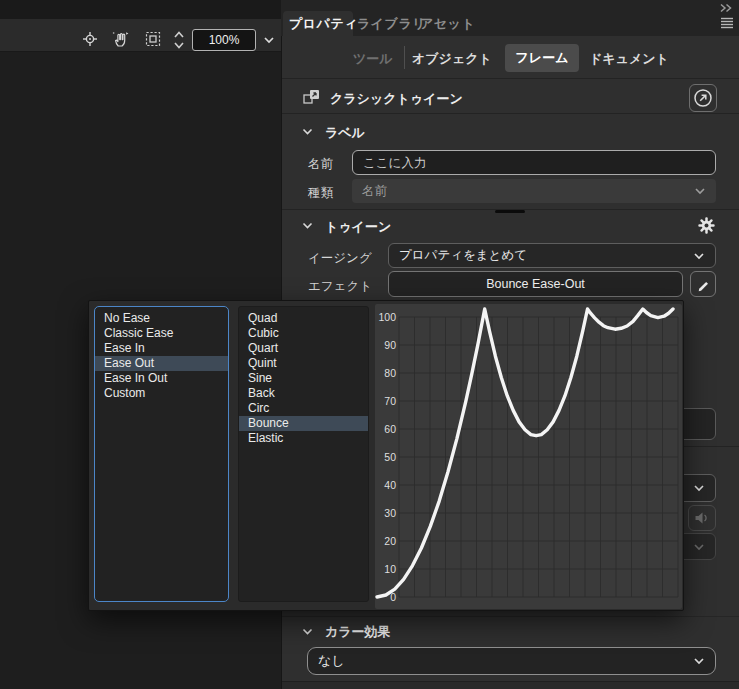 This screenshot has height=689, width=739. What do you see at coordinates (304, 364) in the screenshot?
I see `ease-type-quint: Quint` at bounding box center [304, 364].